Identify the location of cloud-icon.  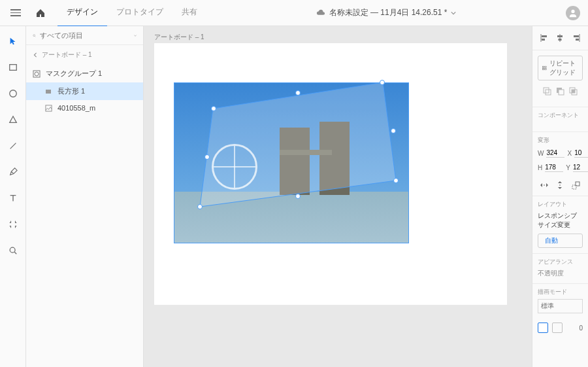
(321, 13).